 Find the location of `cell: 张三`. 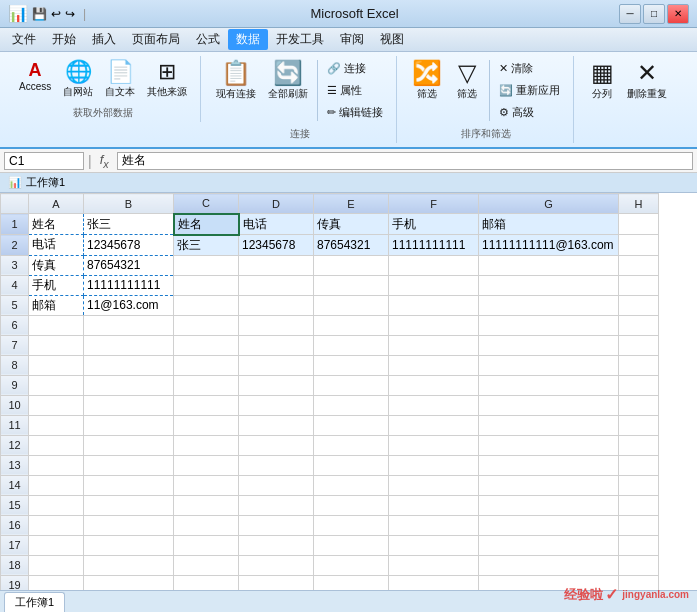

cell: 张三 is located at coordinates (129, 224).